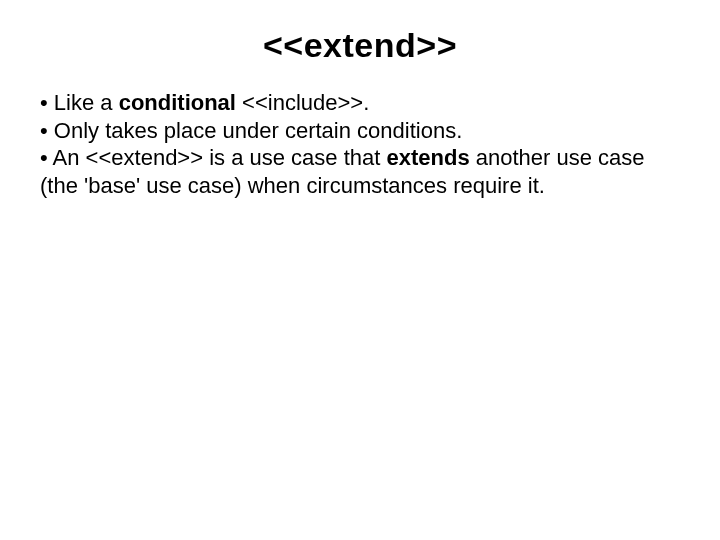 This screenshot has height=540, width=720. I want to click on bullet-3: • An <<extend>> is a use case that exten…, so click(360, 172).